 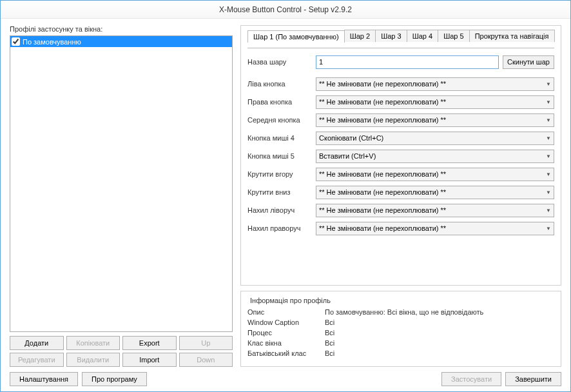 What do you see at coordinates (435, 228) in the screenshot?
I see `button-combo-8: ** Не змінювати (не перехоплювати) **▼` at bounding box center [435, 228].